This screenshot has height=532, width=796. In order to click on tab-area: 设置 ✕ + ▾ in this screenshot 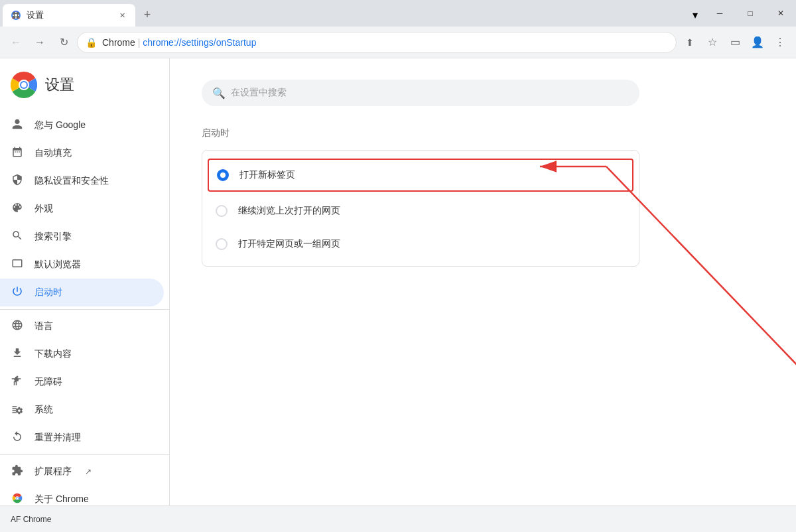, I will do `click(352, 13)`.